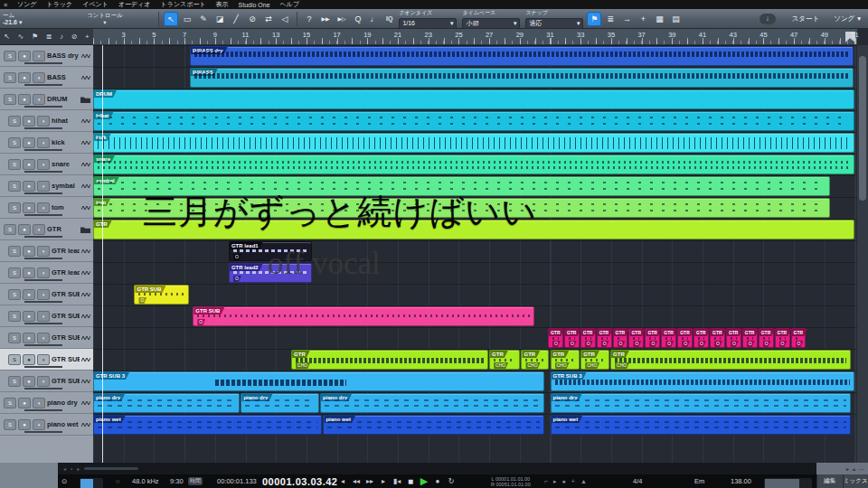 This screenshot has height=488, width=868. Describe the element at coordinates (65, 468) in the screenshot. I see `scroll-icon: ◂` at that location.